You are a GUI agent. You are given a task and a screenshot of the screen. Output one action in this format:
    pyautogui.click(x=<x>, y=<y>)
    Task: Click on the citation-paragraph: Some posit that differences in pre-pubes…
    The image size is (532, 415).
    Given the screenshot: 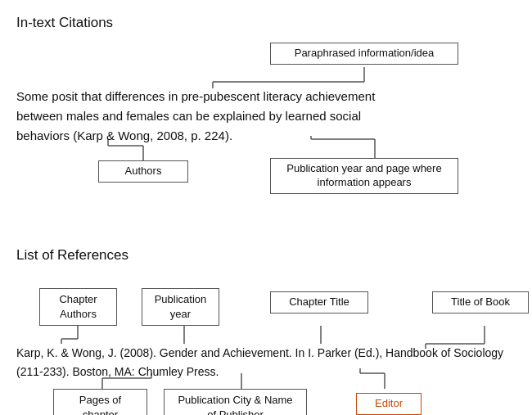 What is the action you would take?
    pyautogui.click(x=196, y=116)
    